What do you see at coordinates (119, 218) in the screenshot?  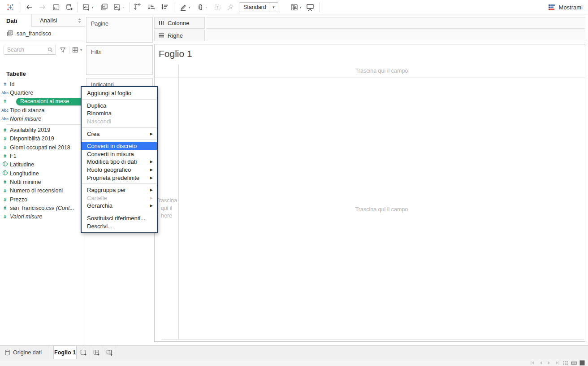 I see `menu-item-sostituisci-riferimenti: Sostituisci riferimenti...` at bounding box center [119, 218].